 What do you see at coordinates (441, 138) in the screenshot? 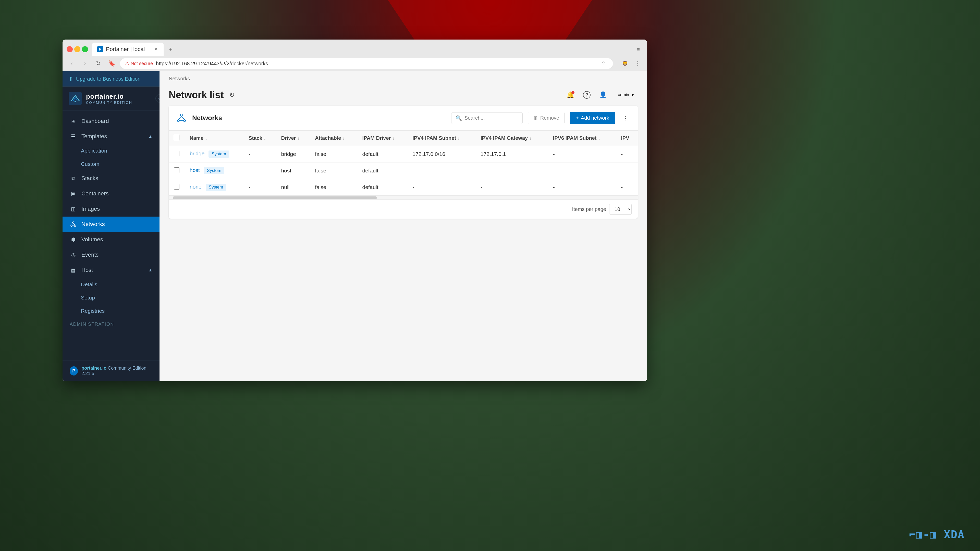
I see `col-header-ipv4-subnet: IPV4 IPAM Subnet↕` at bounding box center [441, 138].